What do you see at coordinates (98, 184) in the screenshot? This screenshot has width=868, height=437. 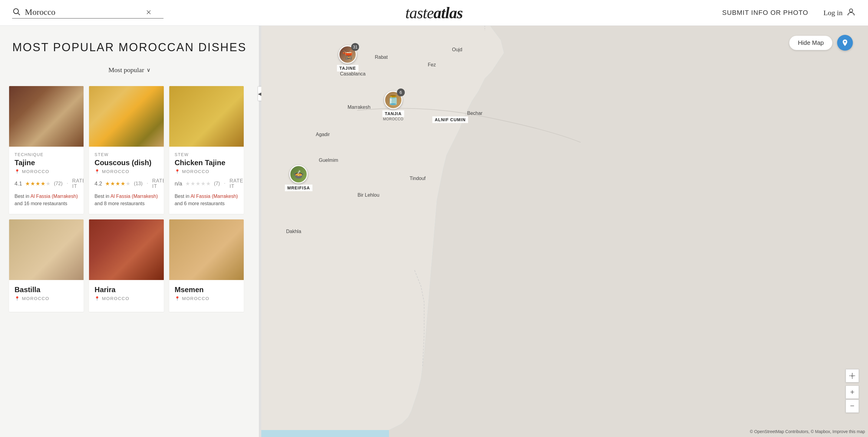 I see `rating-number: 4.2` at bounding box center [98, 184].